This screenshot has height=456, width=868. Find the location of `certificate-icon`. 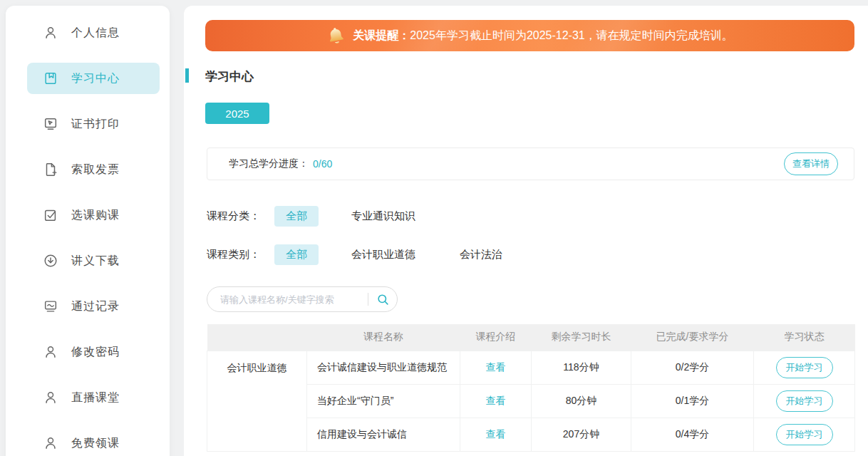

certificate-icon is located at coordinates (51, 124).